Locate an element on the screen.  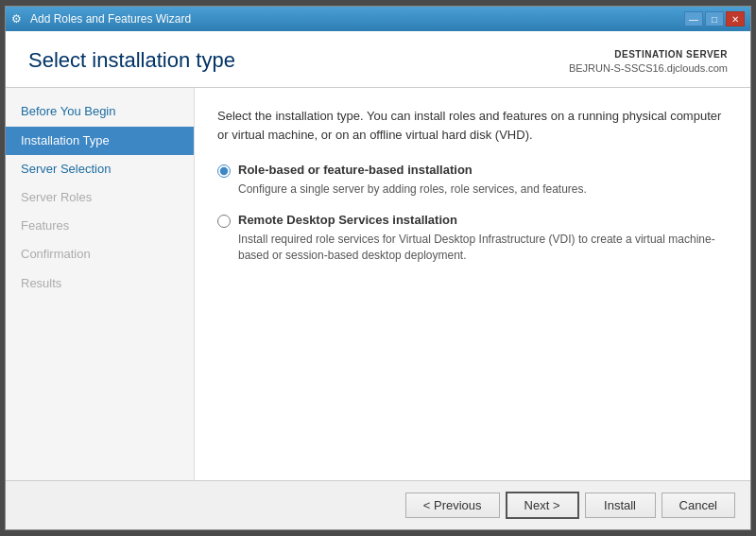
sidebar-item-installation-type: Installation Type is located at coordinates (100, 141).